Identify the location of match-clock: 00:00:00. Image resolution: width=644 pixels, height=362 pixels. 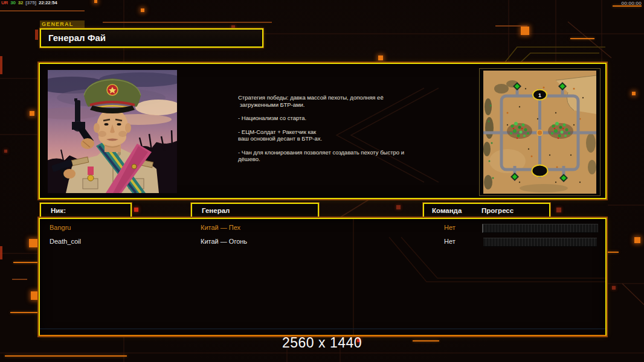
(631, 4).